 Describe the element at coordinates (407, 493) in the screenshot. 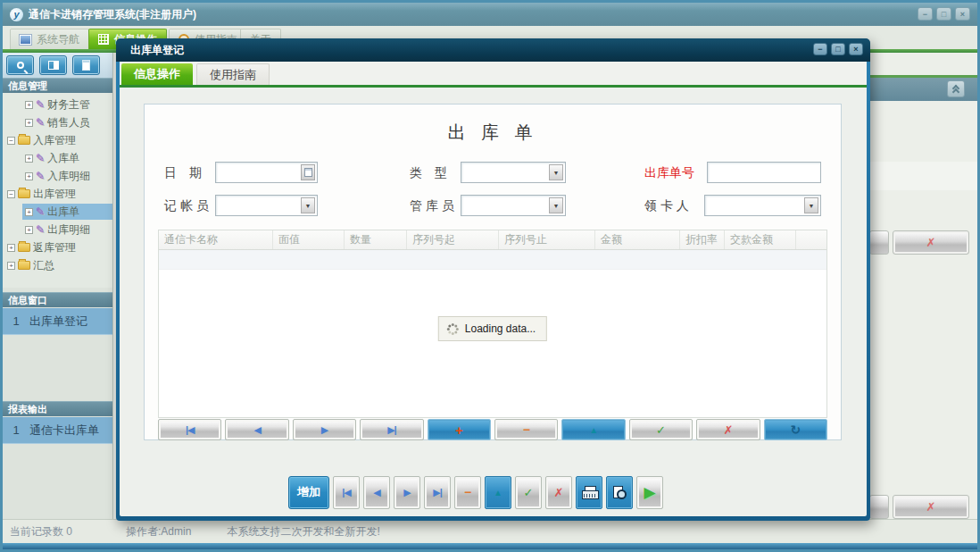

I see `next-record-button: ▶` at that location.